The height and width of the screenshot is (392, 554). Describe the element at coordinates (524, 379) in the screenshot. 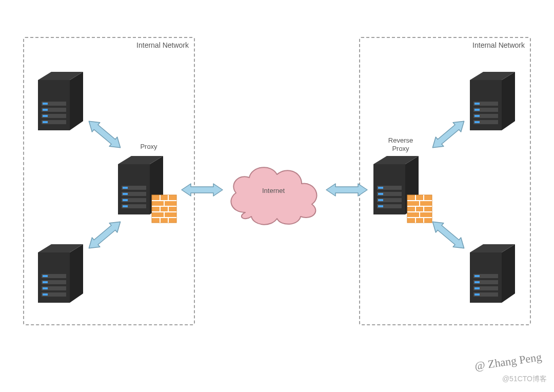

I see `watermark-source: @51CTO博客` at that location.